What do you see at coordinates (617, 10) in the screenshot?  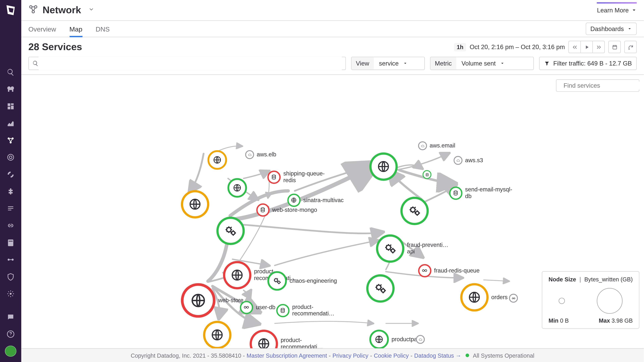 I see `learn-more-button: Learn More` at bounding box center [617, 10].